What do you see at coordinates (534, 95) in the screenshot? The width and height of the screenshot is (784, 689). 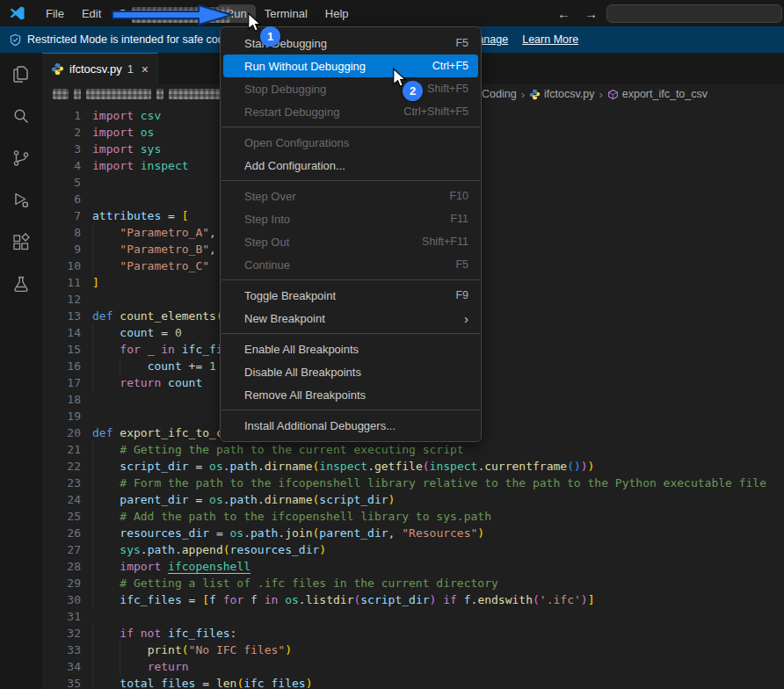 I see `python-file-icon` at bounding box center [534, 95].